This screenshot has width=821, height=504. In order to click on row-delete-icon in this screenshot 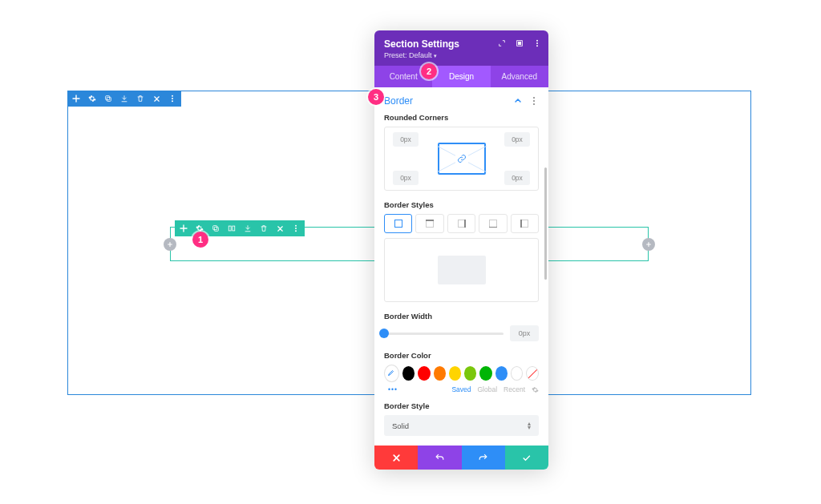, I will do `click(264, 228)`.